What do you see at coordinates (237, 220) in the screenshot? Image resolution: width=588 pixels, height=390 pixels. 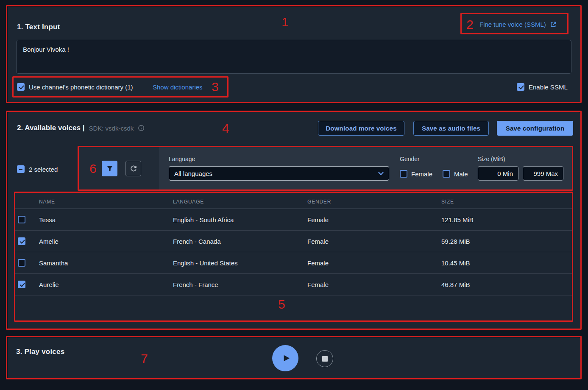 I see `voice-language: English - South Africa` at bounding box center [237, 220].